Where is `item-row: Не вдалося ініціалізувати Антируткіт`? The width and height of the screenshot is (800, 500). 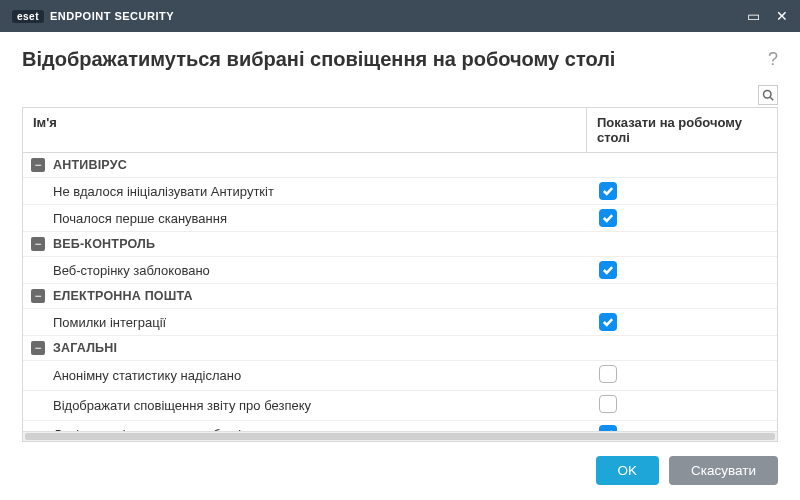
item-row: Не вдалося ініціалізувати Антируткіт is located at coordinates (400, 192).